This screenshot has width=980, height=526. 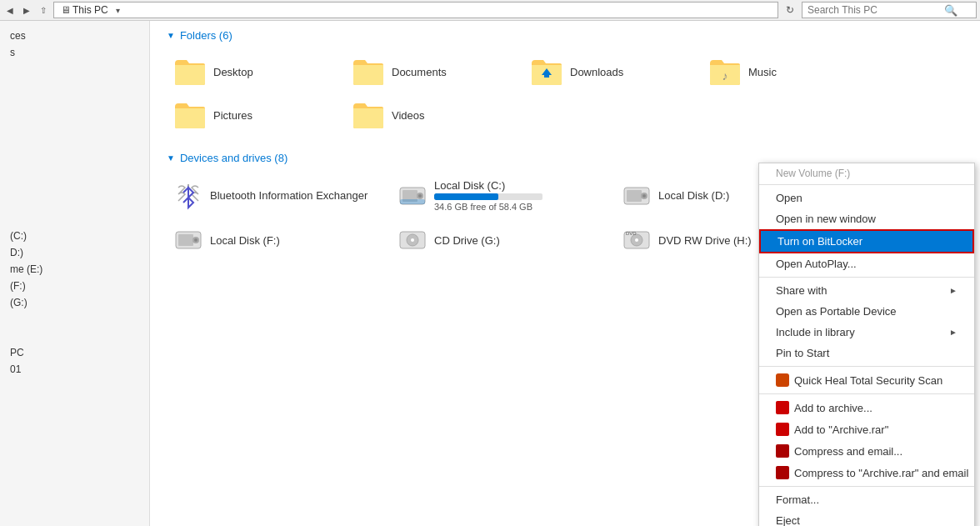 I want to click on dvd-h-icon: DVD, so click(x=637, y=240).